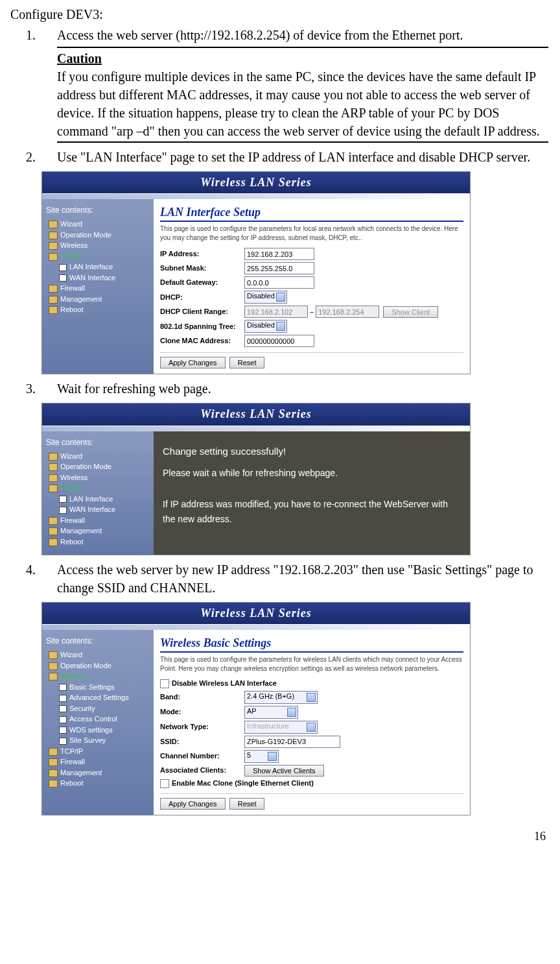 The height and width of the screenshot is (964, 560). What do you see at coordinates (98, 457) in the screenshot?
I see `nav-wizard-2: Wizard` at bounding box center [98, 457].